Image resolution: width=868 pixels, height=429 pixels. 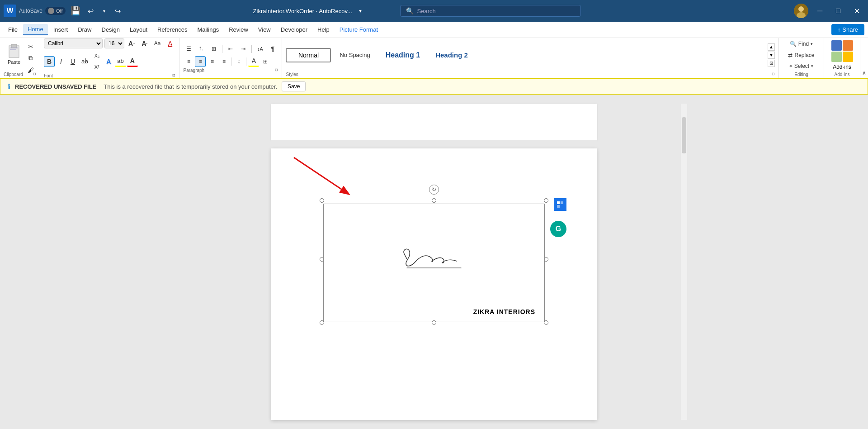 I want to click on clipboard-label: Clipboard, so click(x=14, y=74).